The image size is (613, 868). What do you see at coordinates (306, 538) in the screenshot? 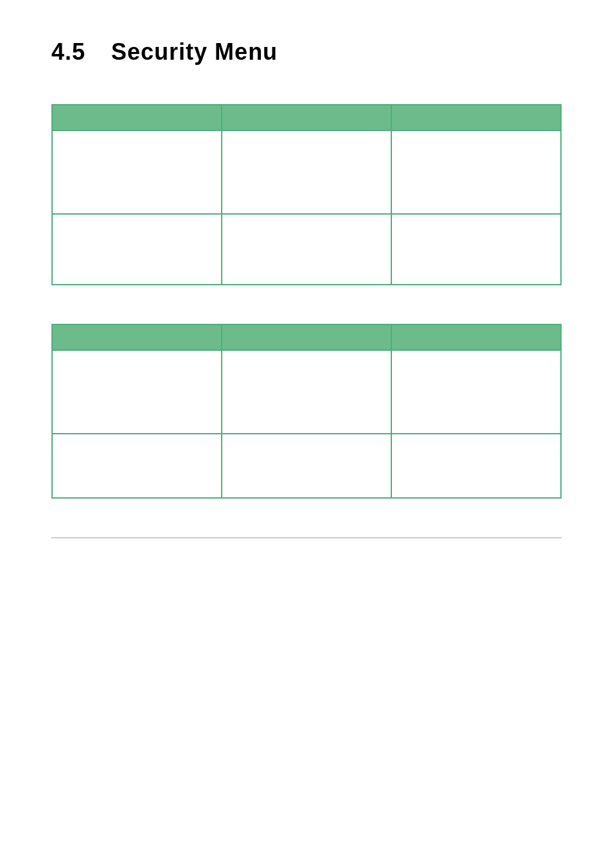
I see `page-divider` at bounding box center [306, 538].